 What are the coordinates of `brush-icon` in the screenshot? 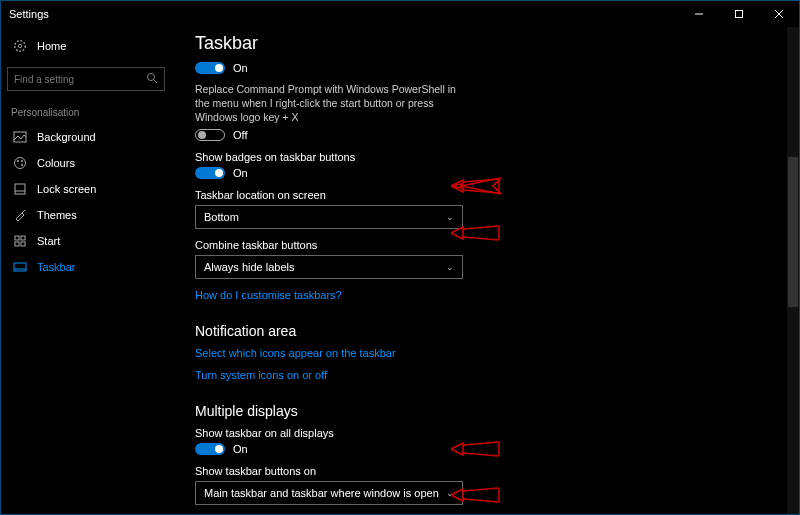 It's located at (20, 215).